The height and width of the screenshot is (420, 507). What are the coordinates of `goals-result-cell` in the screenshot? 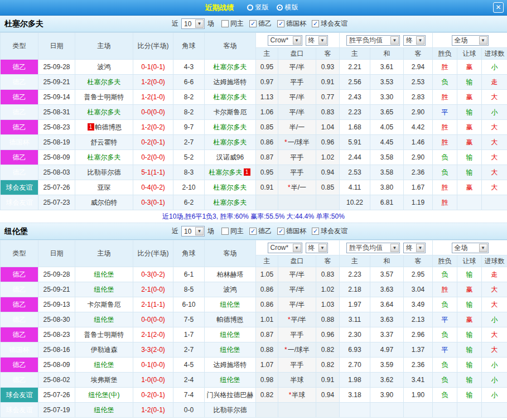 It's located at (494, 411).